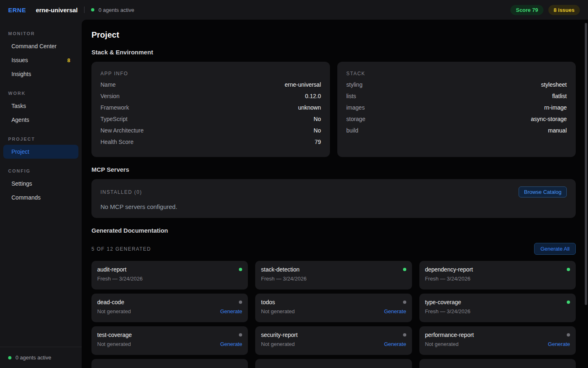 This screenshot has width=588, height=368. I want to click on sidebar-item-label: Tasks, so click(19, 106).